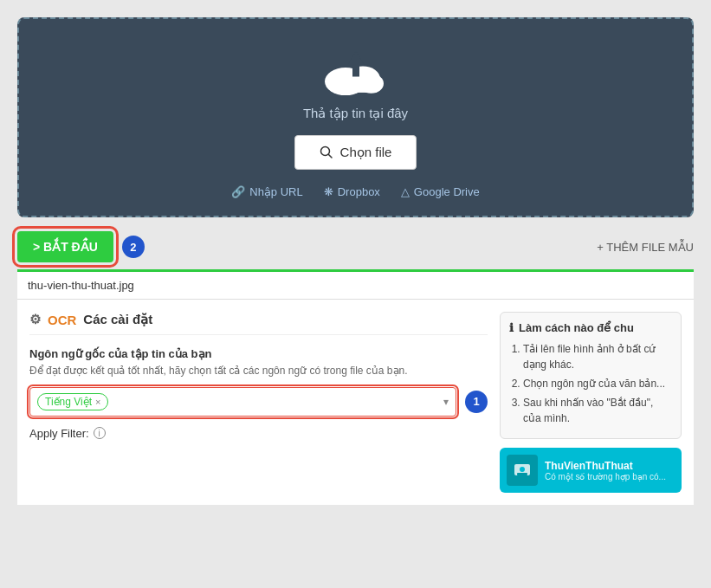 The image size is (711, 588). Describe the element at coordinates (598, 357) in the screenshot. I see `list-item: Tải lên file hình ảnh ở bất cứ dạng khác…` at that location.